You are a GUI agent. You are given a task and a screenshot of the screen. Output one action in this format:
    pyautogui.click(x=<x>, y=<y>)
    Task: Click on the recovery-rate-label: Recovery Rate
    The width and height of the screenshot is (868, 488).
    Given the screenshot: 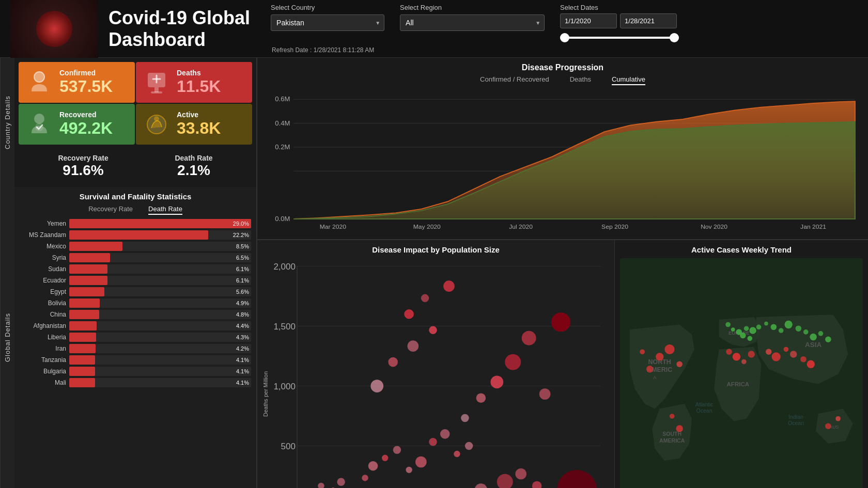 What is the action you would take?
    pyautogui.click(x=83, y=158)
    